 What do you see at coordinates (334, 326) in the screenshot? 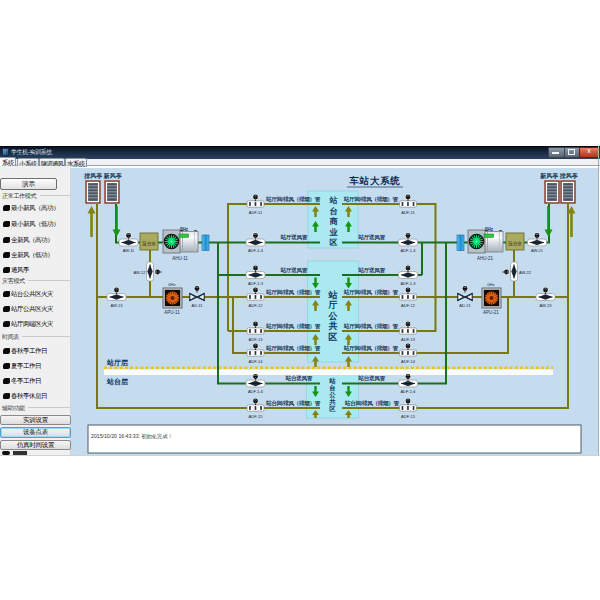
I see `svg-text: 共` at bounding box center [334, 326].